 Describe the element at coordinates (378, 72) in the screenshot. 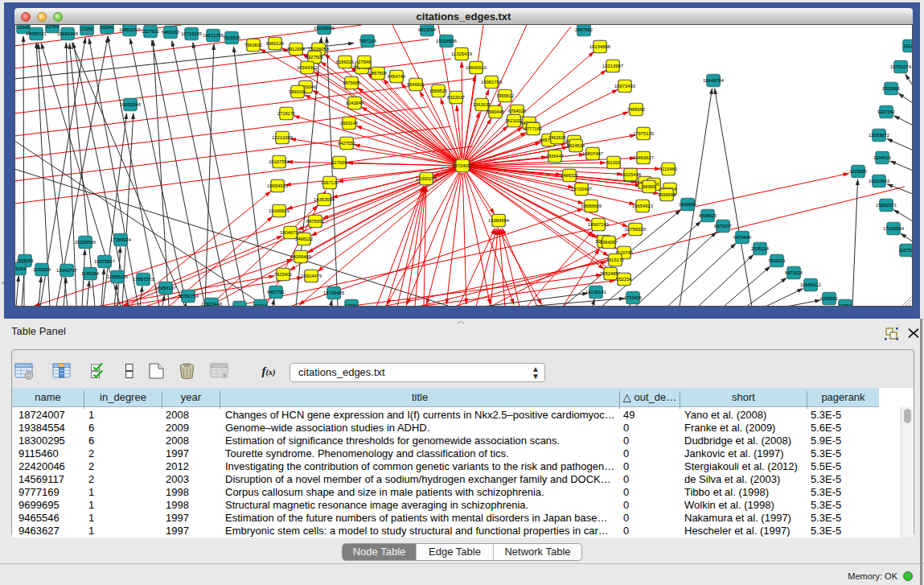

I see `svg-text: 2867608` at that location.